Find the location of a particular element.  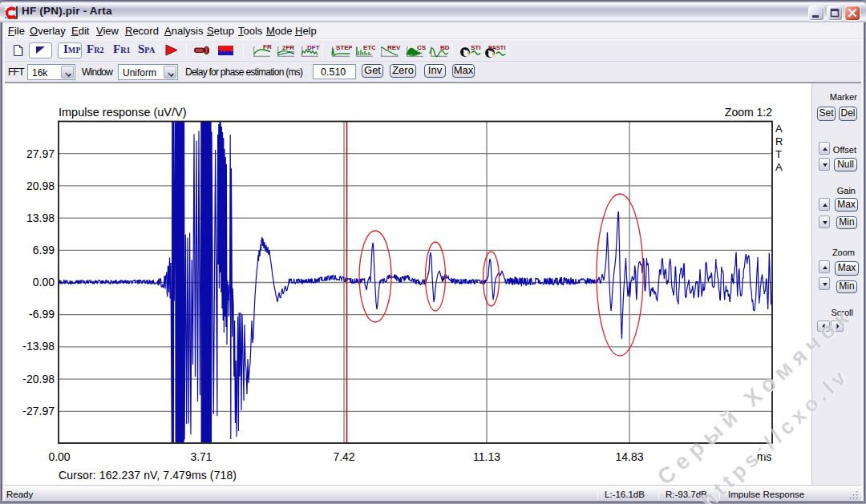

svg-text:Cursor: 162.237 nV, 7.479ms (7: Cursor: 162.237 nV, 7.479ms (718) is located at coordinates (148, 475).